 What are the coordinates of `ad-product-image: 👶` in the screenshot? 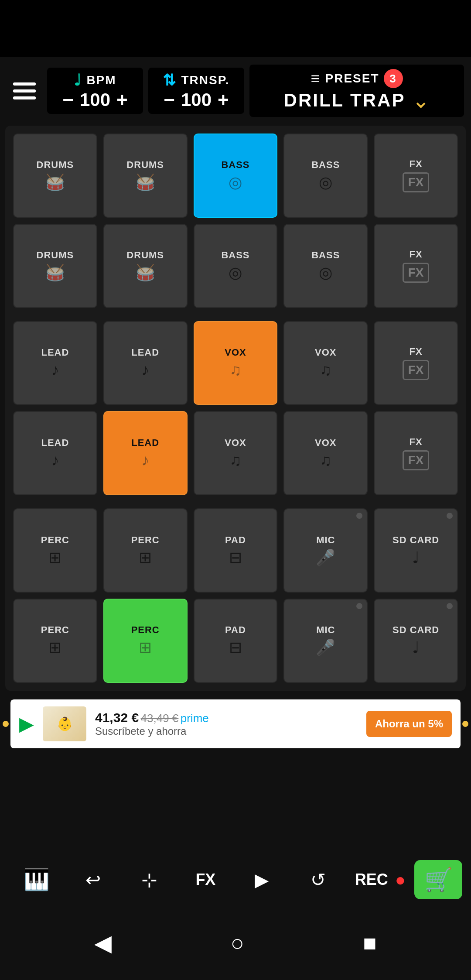 It's located at (65, 724).